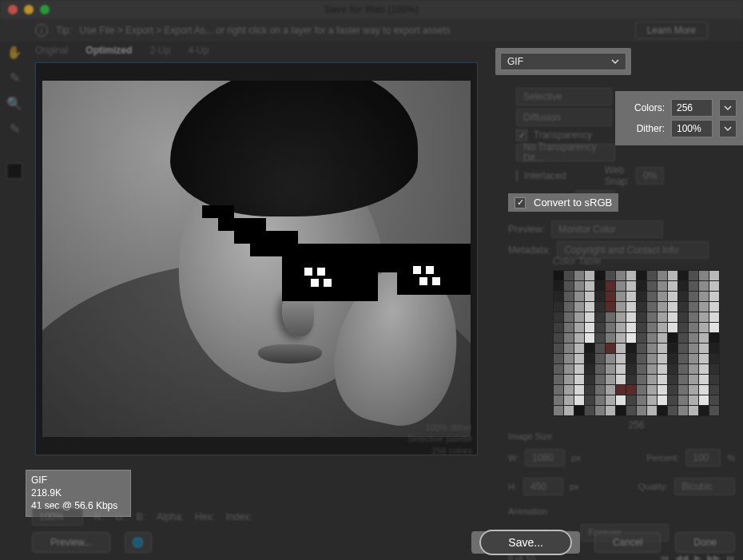 The image size is (743, 560). I want to click on file-info-format: GIF, so click(78, 480).